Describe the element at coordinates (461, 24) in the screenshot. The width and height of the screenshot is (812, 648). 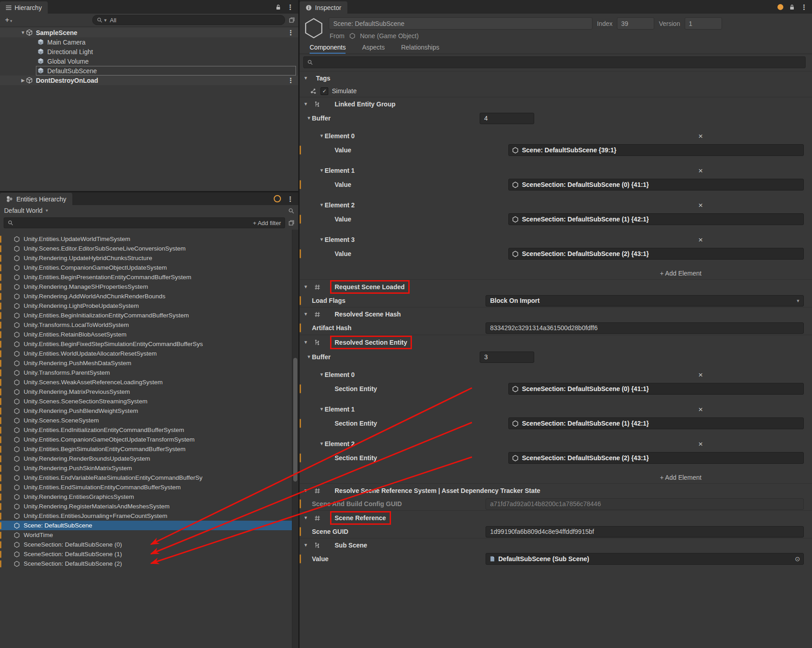
I see `entity-name-field: Scene: DefaultSubScene` at that location.